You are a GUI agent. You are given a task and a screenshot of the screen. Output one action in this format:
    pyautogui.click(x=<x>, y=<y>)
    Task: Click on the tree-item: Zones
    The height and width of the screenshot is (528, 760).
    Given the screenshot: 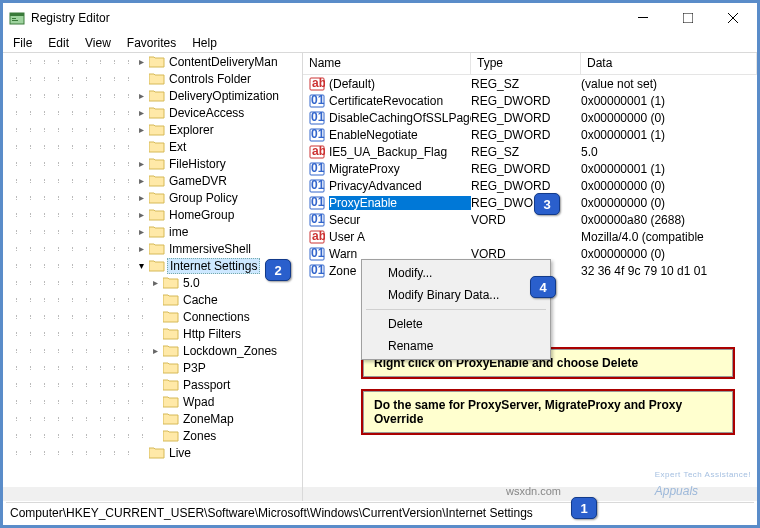 What is the action you would take?
    pyautogui.click(x=152, y=436)
    